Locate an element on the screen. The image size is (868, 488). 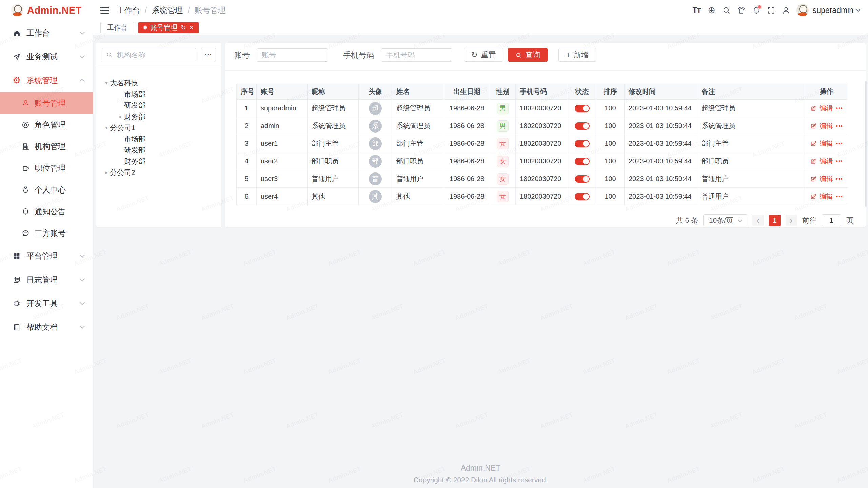
sidebar-item-account-management: 账号管理 is located at coordinates (46, 103).